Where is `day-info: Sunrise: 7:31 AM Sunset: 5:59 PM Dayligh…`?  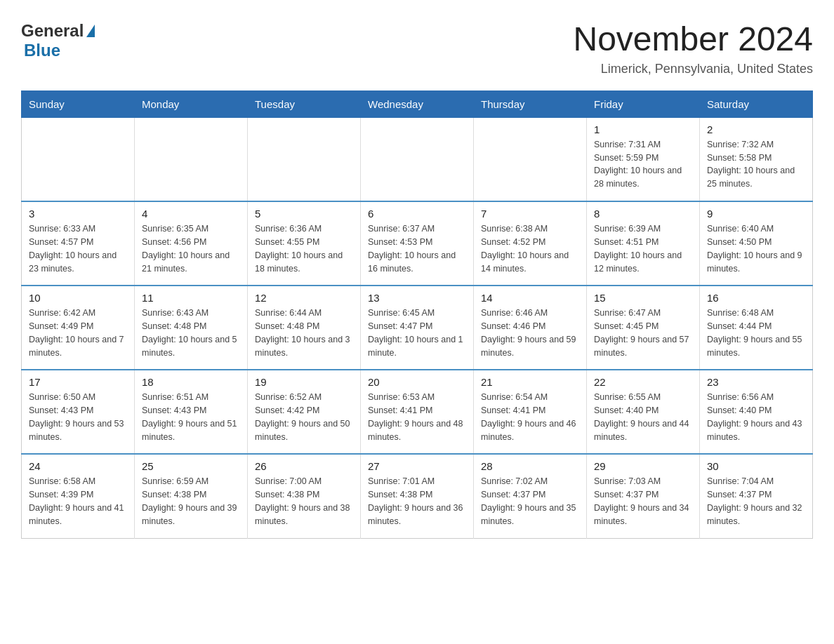 day-info: Sunrise: 7:31 AM Sunset: 5:59 PM Dayligh… is located at coordinates (643, 164).